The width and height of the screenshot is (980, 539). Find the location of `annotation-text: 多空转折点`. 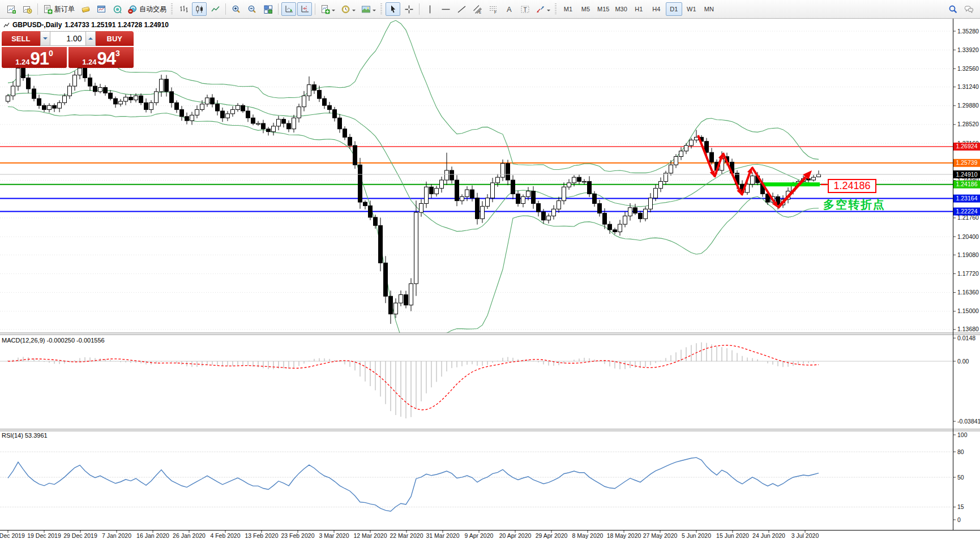

annotation-text: 多空转折点 is located at coordinates (854, 205).